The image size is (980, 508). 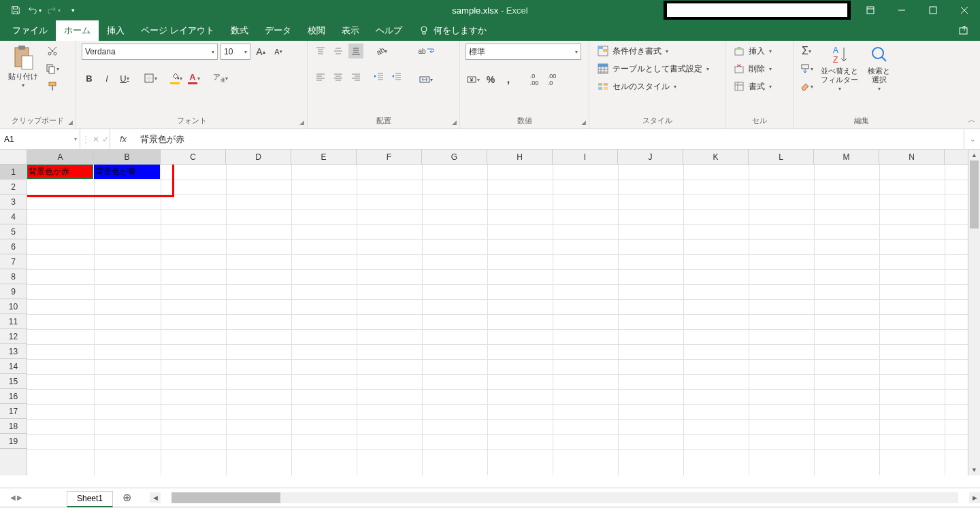 I want to click on insert-cells-button: 挿入▾, so click(x=753, y=51).